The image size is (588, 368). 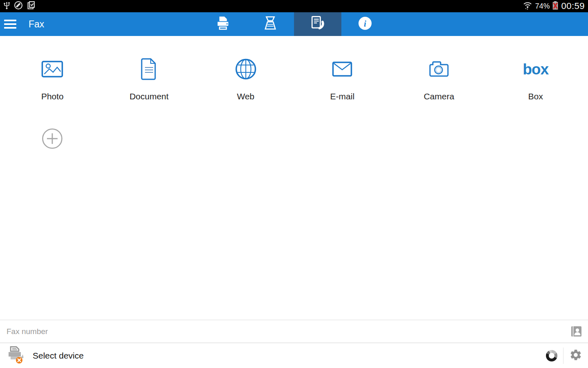 I want to click on disc-icon, so click(x=18, y=6).